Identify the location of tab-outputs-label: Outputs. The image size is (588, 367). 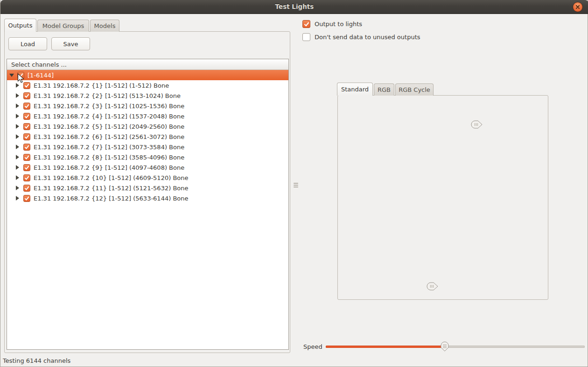
(21, 25).